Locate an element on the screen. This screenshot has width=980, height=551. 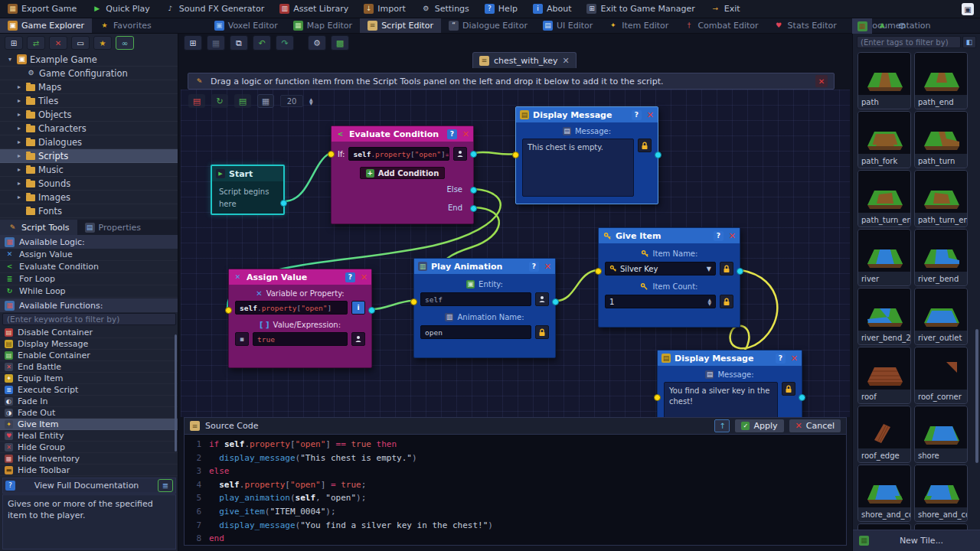
function-item-end-battle: ✕End Battle is located at coordinates (89, 367).